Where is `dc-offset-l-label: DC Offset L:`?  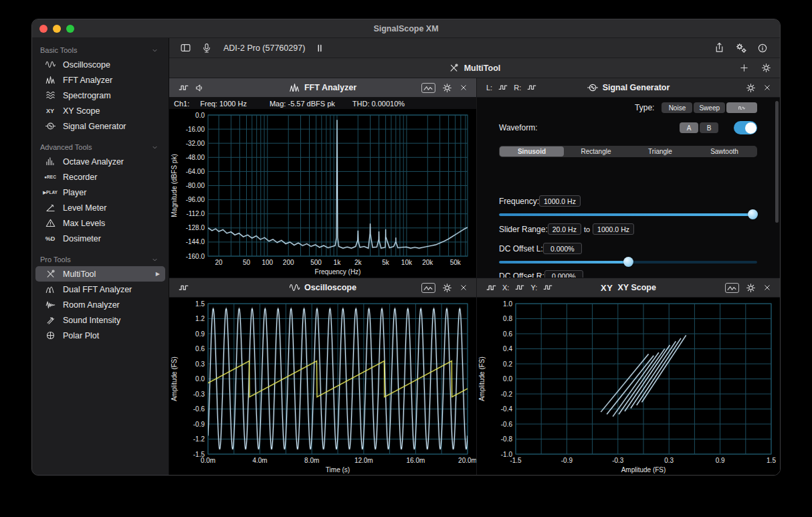
dc-offset-l-label: DC Offset L: is located at coordinates (521, 249).